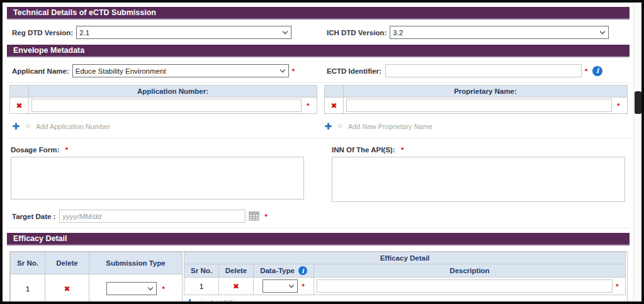  What do you see at coordinates (319, 51) in the screenshot?
I see `section-header-envelope-metadata: Envelope Metadata` at bounding box center [319, 51].